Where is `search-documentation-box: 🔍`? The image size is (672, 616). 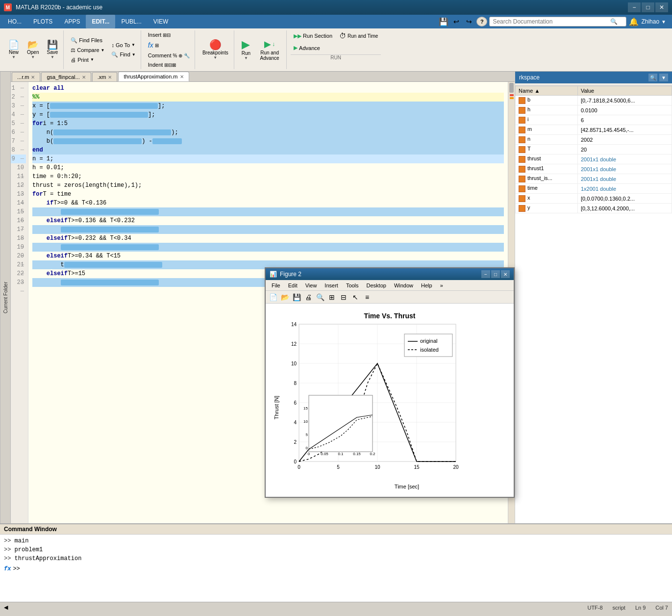
search-documentation-box: 🔍 is located at coordinates (558, 22).